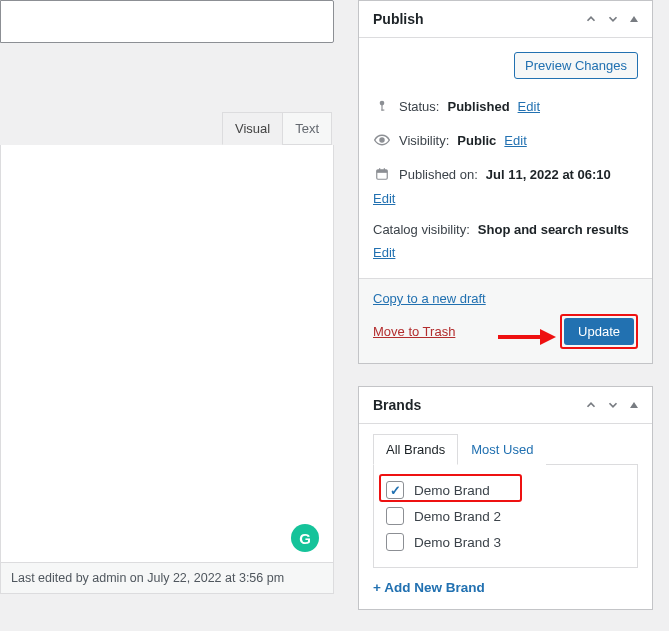 The height and width of the screenshot is (631, 669). What do you see at coordinates (612, 19) in the screenshot?
I see `publish-header-controls` at bounding box center [612, 19].